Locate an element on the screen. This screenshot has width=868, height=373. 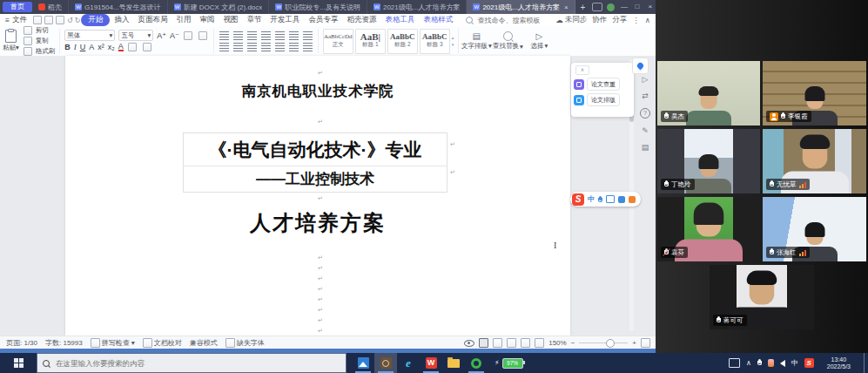
bullet-list-icon is located at coordinates (225, 36).